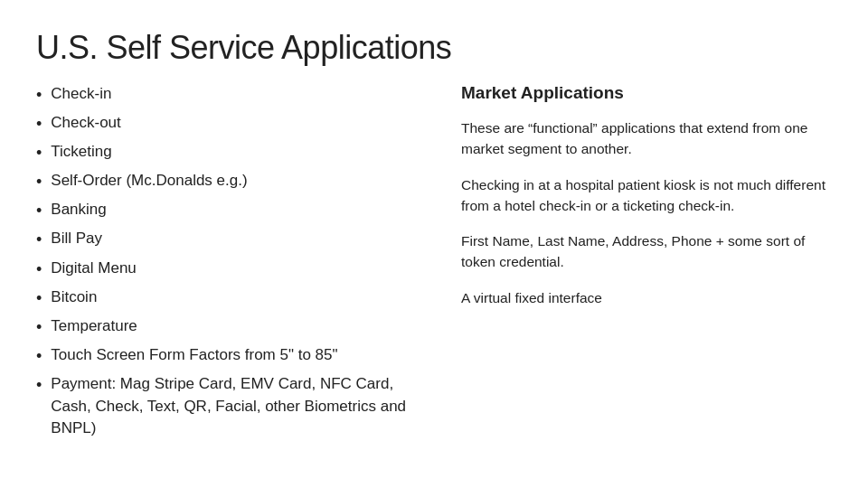 This screenshot has height=488, width=868. What do you see at coordinates (646, 139) in the screenshot?
I see `para-1: These are “functional” applications that…` at bounding box center [646, 139].